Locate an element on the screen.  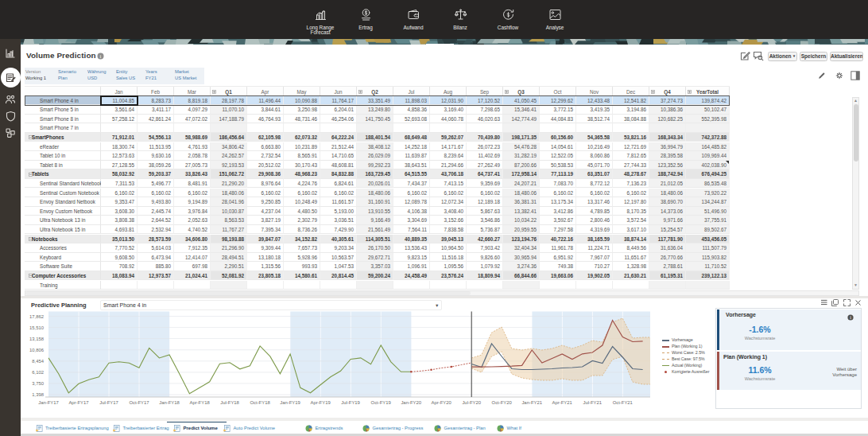
svg-text: Apr-FY19 is located at coordinates (320, 403).